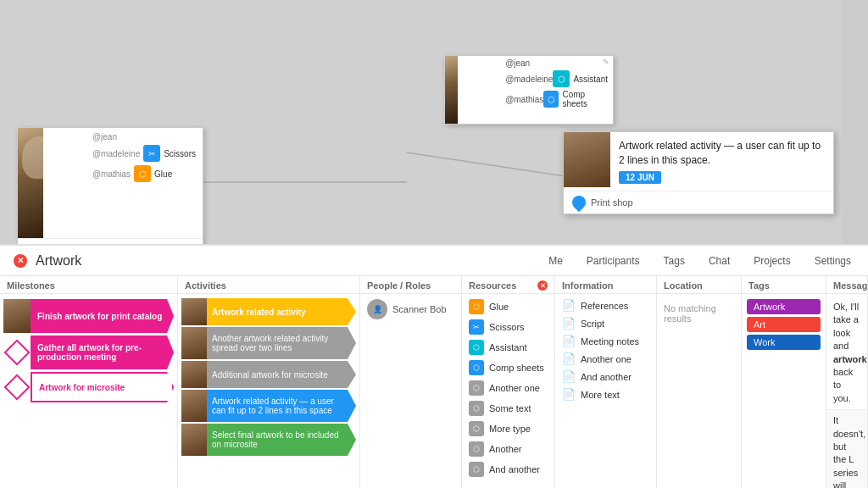  I want to click on ms3-body: Artwork for microsite, so click(102, 387).